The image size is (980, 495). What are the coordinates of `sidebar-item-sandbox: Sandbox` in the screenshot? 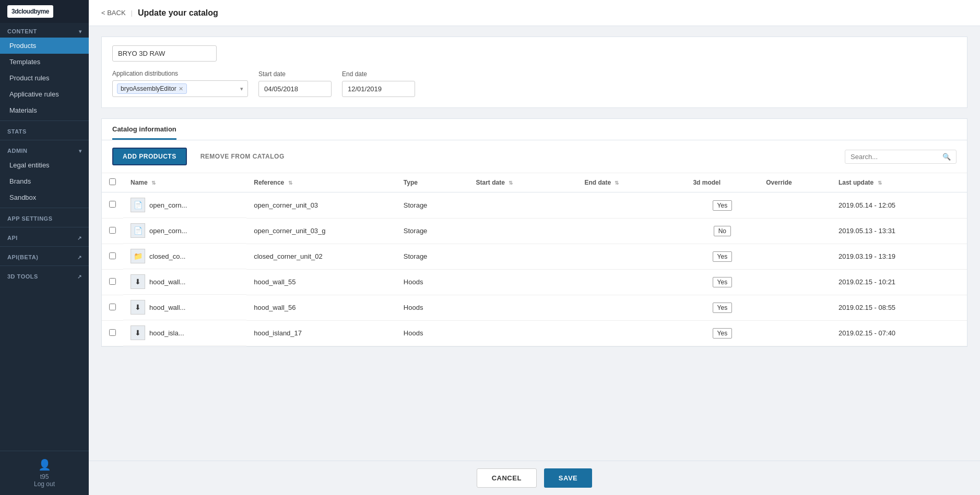 It's located at (44, 197).